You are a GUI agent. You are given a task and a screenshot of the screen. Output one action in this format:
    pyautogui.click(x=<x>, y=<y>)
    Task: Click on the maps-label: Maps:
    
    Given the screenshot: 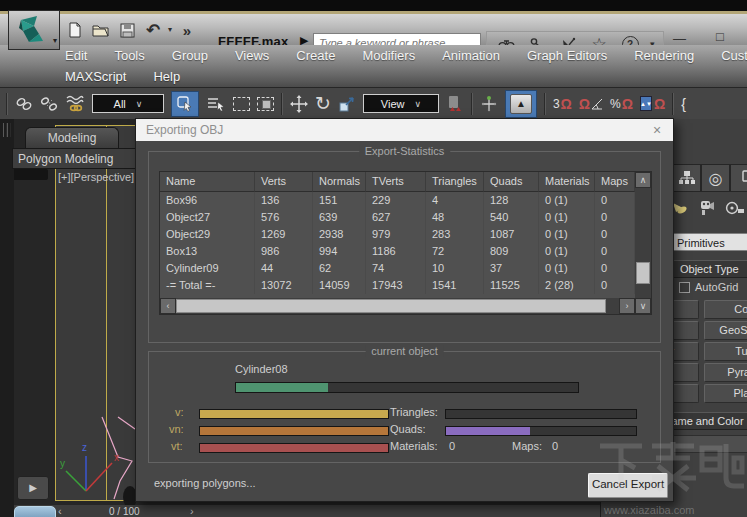 What is the action you would take?
    pyautogui.click(x=527, y=446)
    